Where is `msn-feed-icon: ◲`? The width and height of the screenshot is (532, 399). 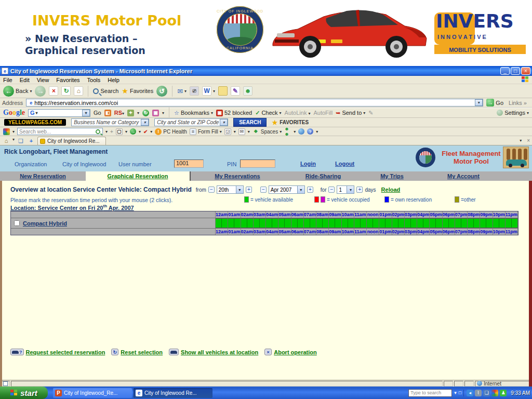 msn-feed-icon: ◲ is located at coordinates (228, 132).